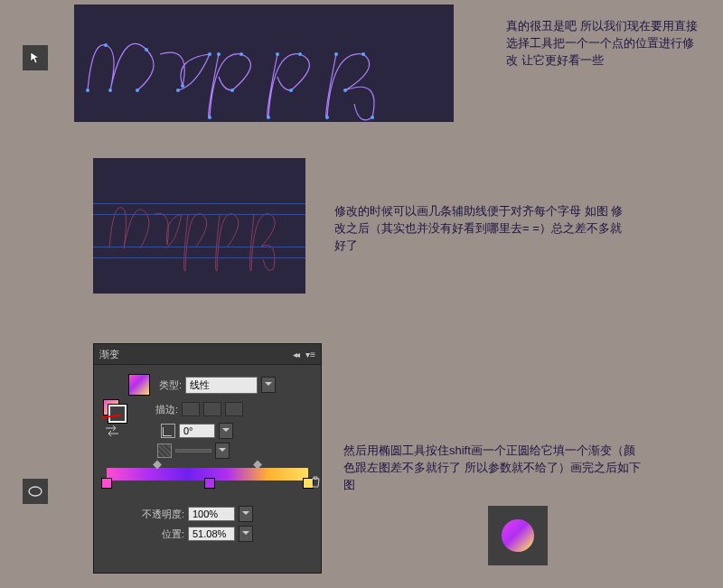  What do you see at coordinates (222, 451) in the screenshot?
I see `aspect-dropdown-icon` at bounding box center [222, 451].